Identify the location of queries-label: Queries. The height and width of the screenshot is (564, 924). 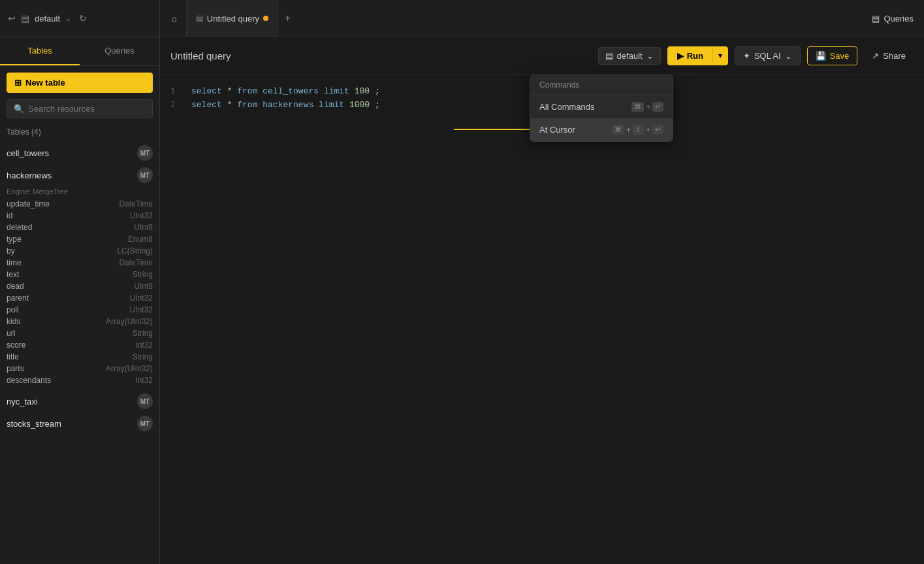
(899, 18).